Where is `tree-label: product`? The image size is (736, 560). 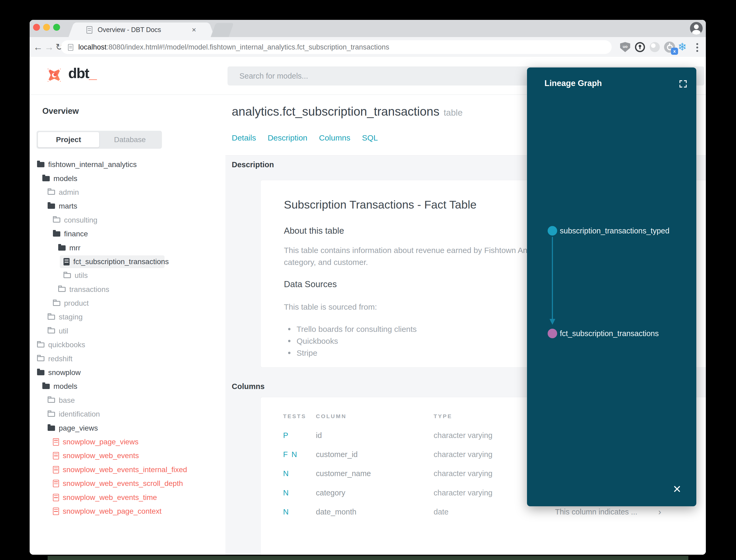
tree-label: product is located at coordinates (76, 303).